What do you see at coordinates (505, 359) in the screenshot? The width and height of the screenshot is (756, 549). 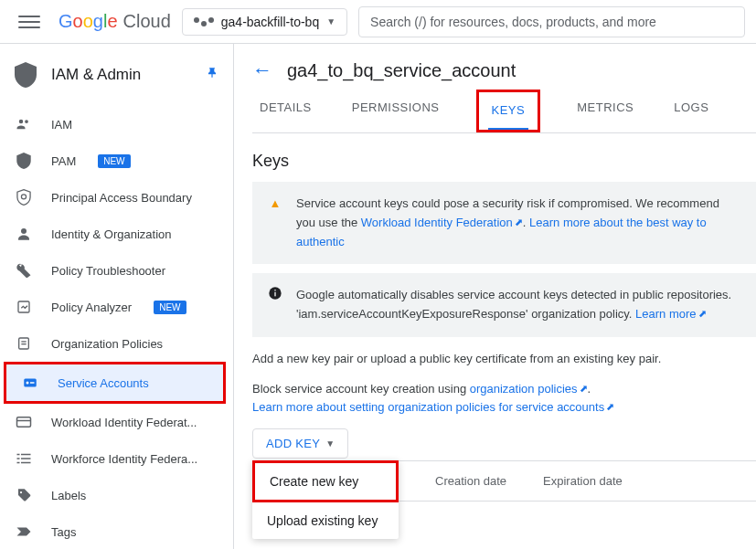 I see `add-key-description: Add a new key pair or upload a public ke…` at bounding box center [505, 359].